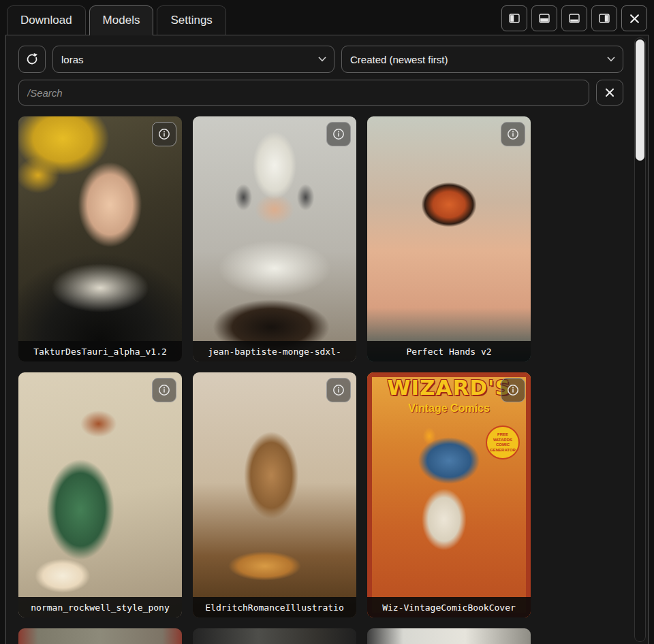 The width and height of the screenshot is (654, 644). I want to click on panel-right-icon, so click(604, 18).